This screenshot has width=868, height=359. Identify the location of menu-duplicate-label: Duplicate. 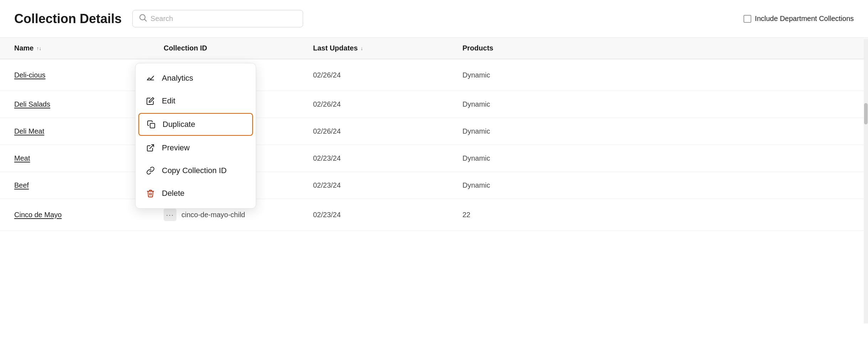
(179, 124).